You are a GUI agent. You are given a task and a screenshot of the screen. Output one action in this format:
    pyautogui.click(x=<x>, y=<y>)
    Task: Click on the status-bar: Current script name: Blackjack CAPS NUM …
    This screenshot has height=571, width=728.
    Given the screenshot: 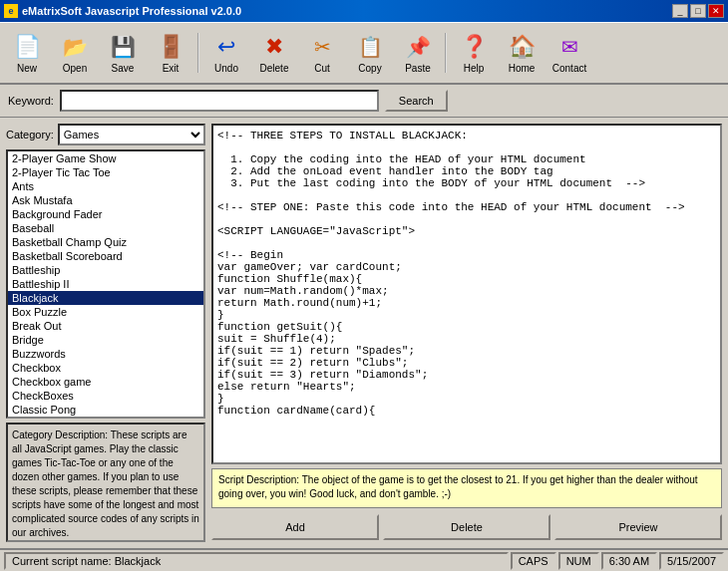 What is the action you would take?
    pyautogui.click(x=364, y=560)
    